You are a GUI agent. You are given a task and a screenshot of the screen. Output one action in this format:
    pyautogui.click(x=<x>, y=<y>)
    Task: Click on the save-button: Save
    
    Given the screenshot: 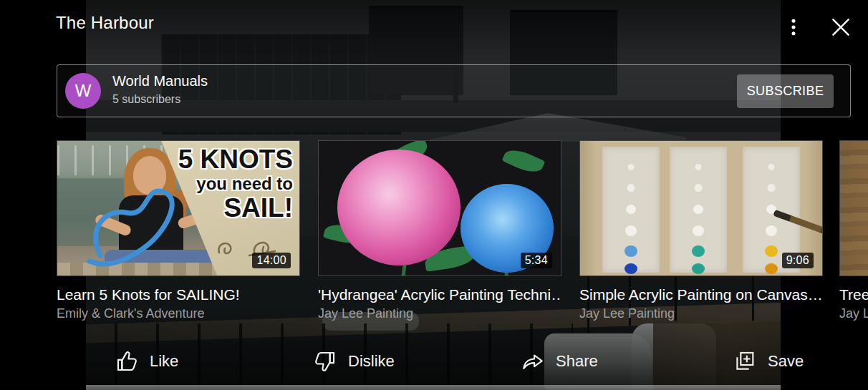 What is the action you would take?
    pyautogui.click(x=768, y=361)
    